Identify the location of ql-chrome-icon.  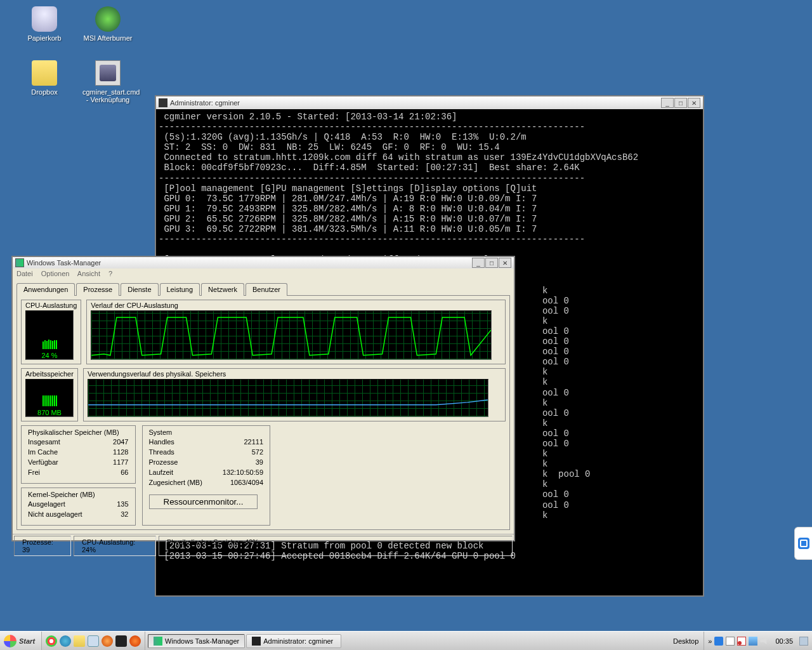
(51, 641).